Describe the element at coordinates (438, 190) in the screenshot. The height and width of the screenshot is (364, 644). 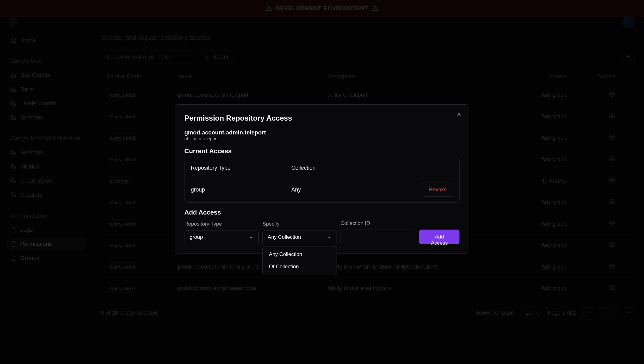
I see `revoke-button: Revoke` at that location.